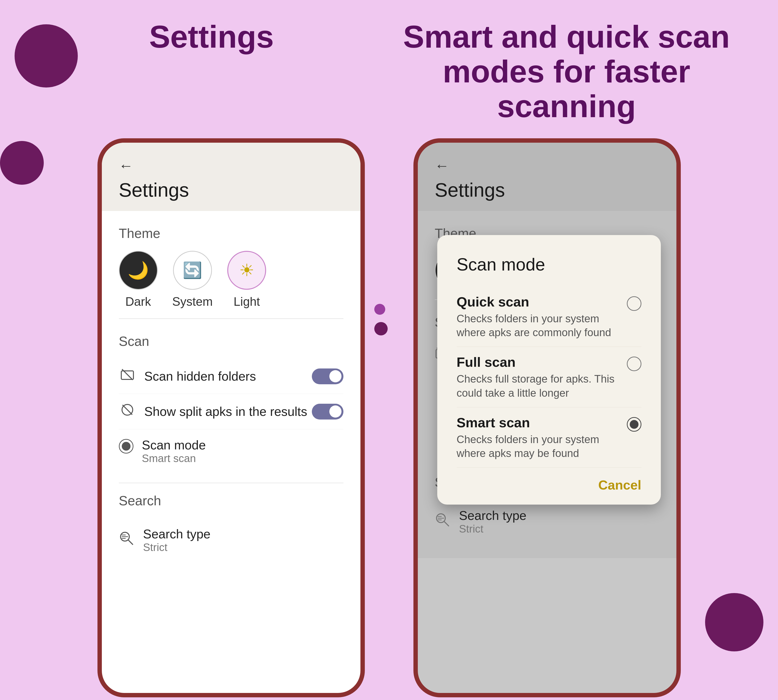  I want to click on scan-hidden-text: Scan hidden folders, so click(200, 376).